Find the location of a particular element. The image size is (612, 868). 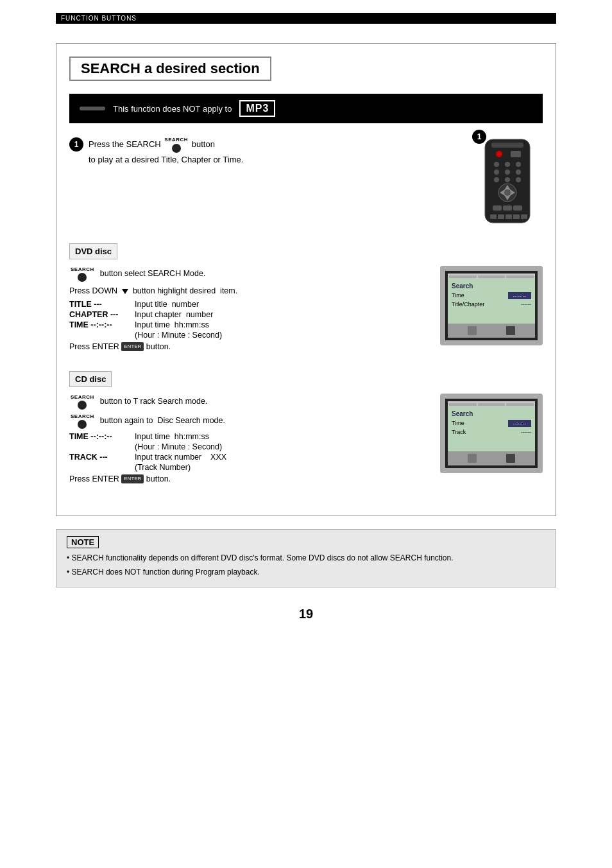

step1-row: 1 Press the SEARCH SEARCH button to play… is located at coordinates (306, 182).